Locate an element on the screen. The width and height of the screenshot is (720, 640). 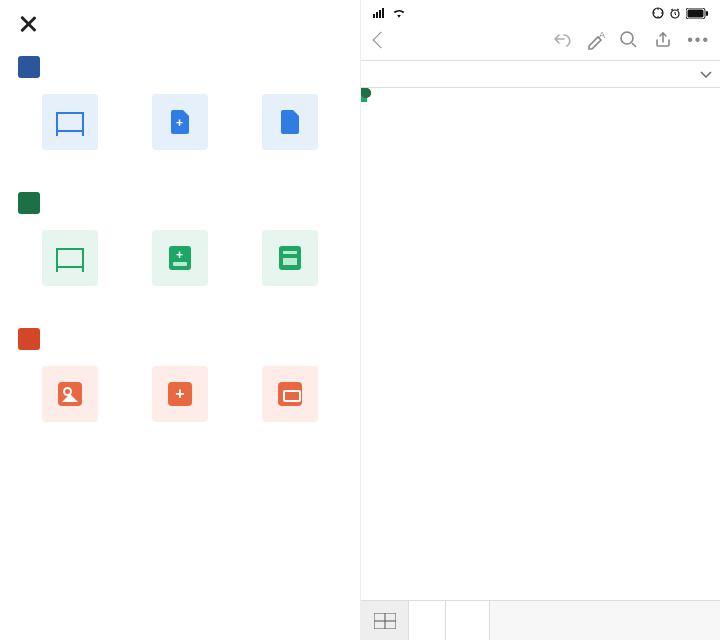
picture-icon is located at coordinates (70, 394).